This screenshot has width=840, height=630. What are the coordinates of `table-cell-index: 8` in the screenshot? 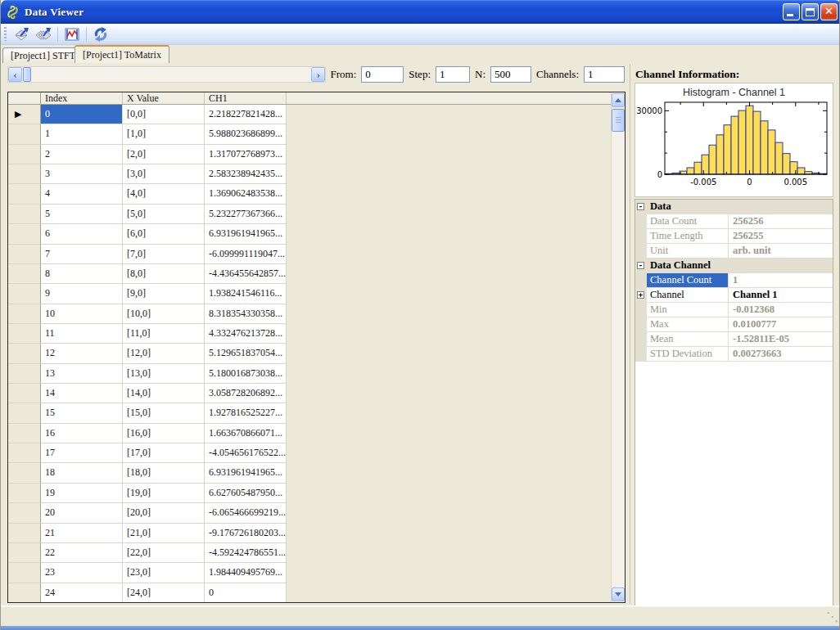 It's located at (82, 274).